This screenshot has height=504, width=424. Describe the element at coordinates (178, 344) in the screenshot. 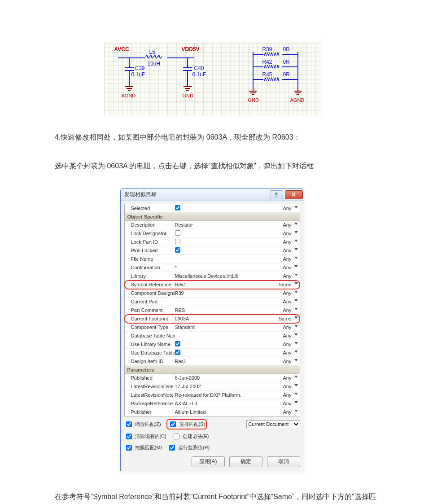

I see `use-library-name-checkbox` at that location.